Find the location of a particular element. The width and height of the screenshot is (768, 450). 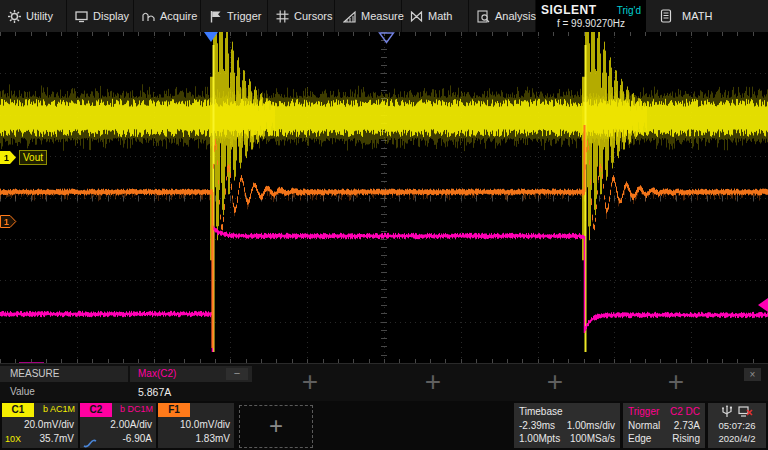

trigger-status-badge: Trig'd is located at coordinates (629, 10).